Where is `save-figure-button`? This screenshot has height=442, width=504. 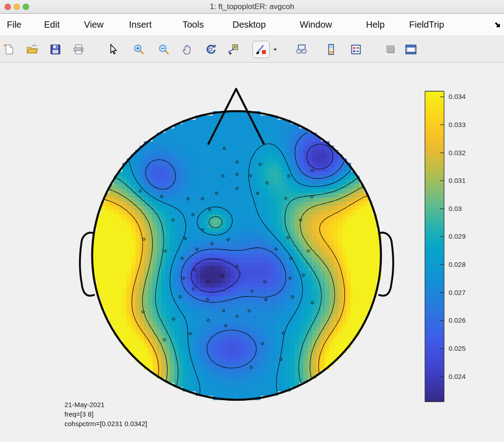
save-figure-button is located at coordinates (55, 49).